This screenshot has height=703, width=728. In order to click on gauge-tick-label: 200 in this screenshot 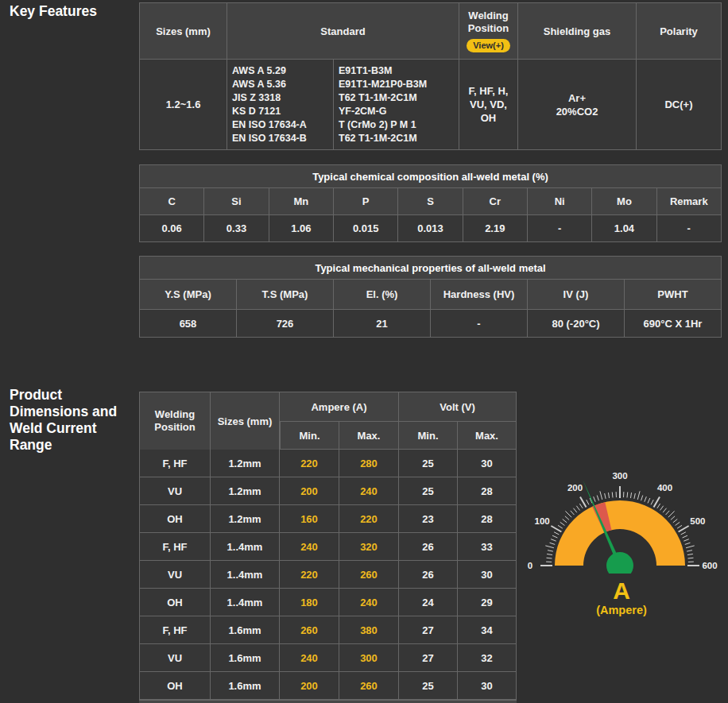, I will do `click(575, 488)`.